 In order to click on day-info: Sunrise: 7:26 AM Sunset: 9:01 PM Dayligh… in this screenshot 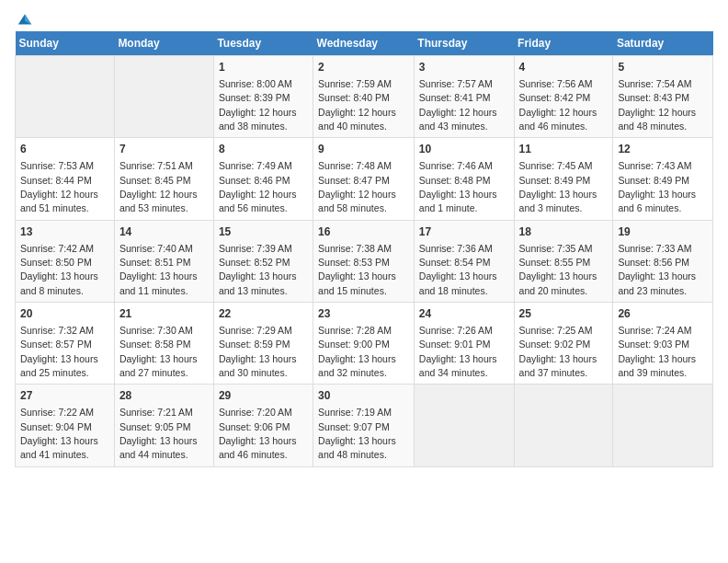, I will do `click(458, 351)`.